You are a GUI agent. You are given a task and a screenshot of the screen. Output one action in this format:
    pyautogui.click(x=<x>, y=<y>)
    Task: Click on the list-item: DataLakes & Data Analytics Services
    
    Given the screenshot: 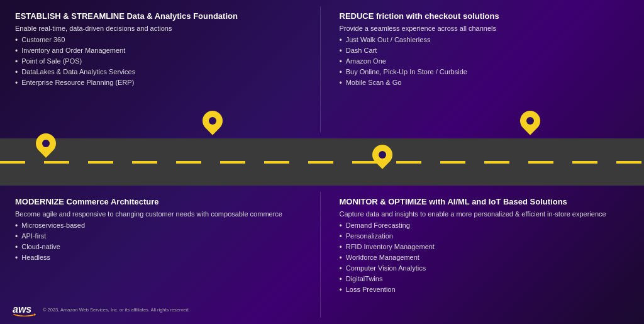 What is the action you would take?
    pyautogui.click(x=160, y=72)
    